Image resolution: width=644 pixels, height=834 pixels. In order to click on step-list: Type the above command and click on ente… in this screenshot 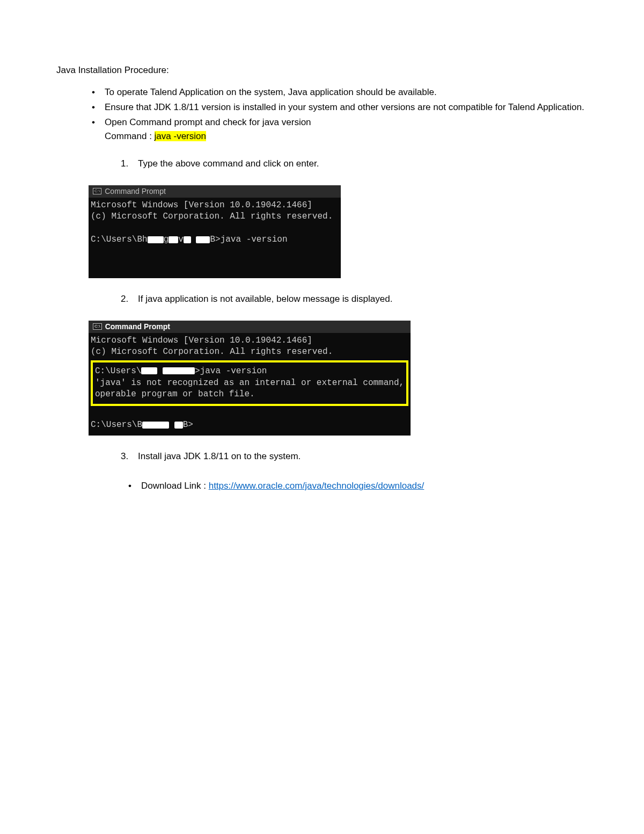, I will do `click(354, 164)`.